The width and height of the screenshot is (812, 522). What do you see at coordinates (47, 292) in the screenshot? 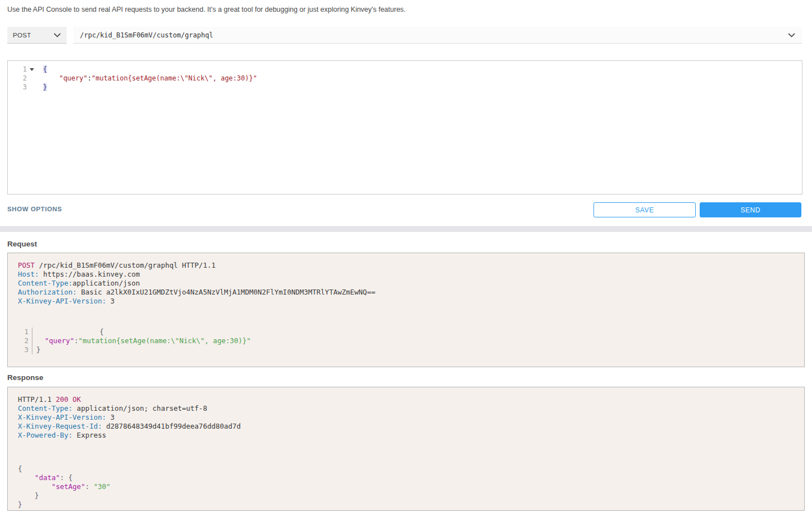
I see `header-name: Authorization:` at bounding box center [47, 292].